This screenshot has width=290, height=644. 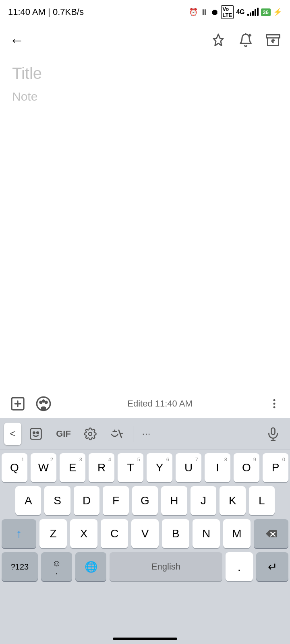 What do you see at coordinates (218, 40) in the screenshot?
I see `pin-button` at bounding box center [218, 40].